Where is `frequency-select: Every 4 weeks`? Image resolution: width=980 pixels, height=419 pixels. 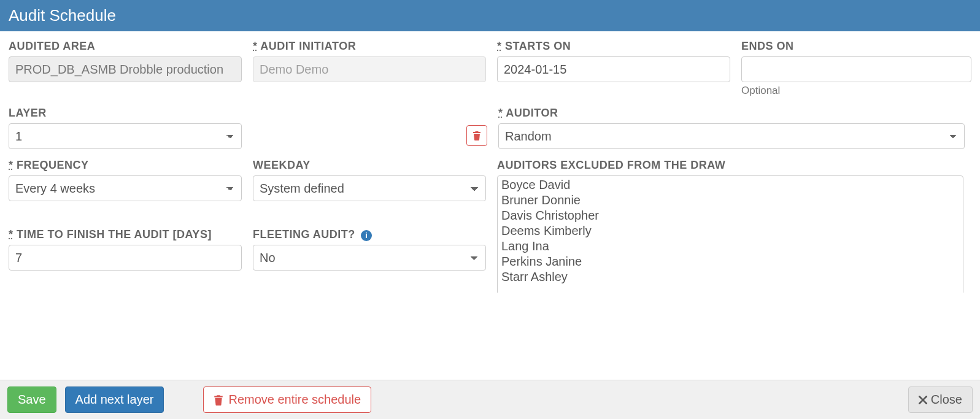 frequency-select: Every 4 weeks is located at coordinates (125, 188).